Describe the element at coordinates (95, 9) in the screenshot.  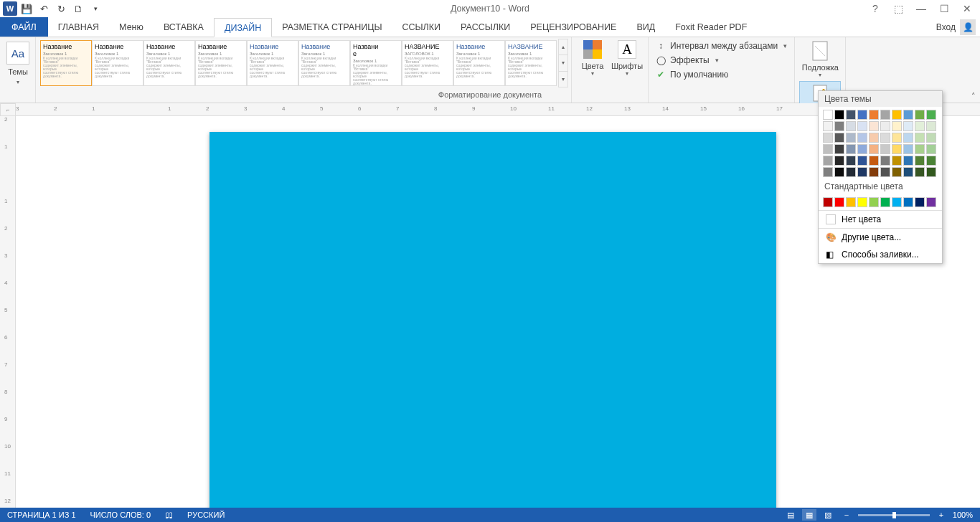
I see `qat-dropdown-icon: ▾` at that location.